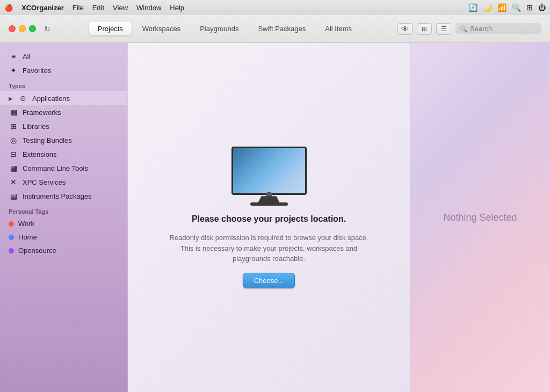 This screenshot has width=550, height=392. I want to click on sidebar-item-all: ≡ All, so click(63, 56).